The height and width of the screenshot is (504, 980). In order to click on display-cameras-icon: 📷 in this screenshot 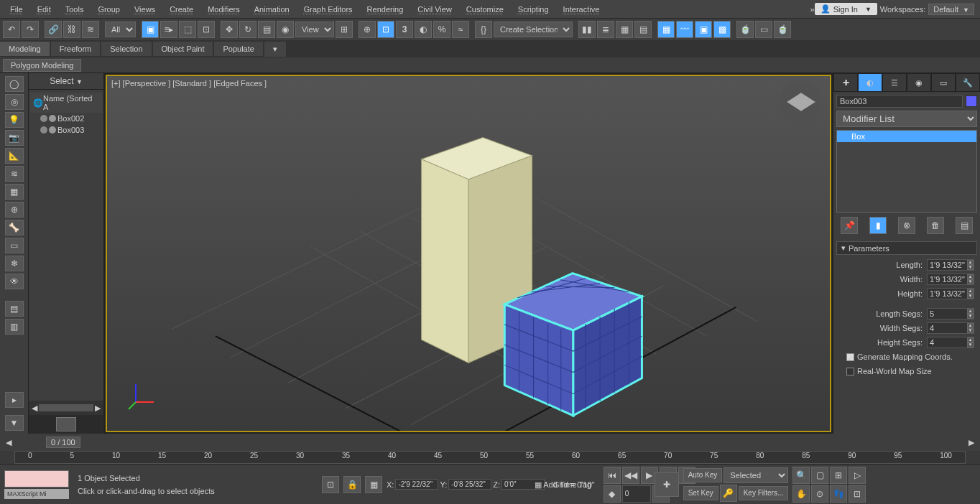, I will do `click(14, 138)`.